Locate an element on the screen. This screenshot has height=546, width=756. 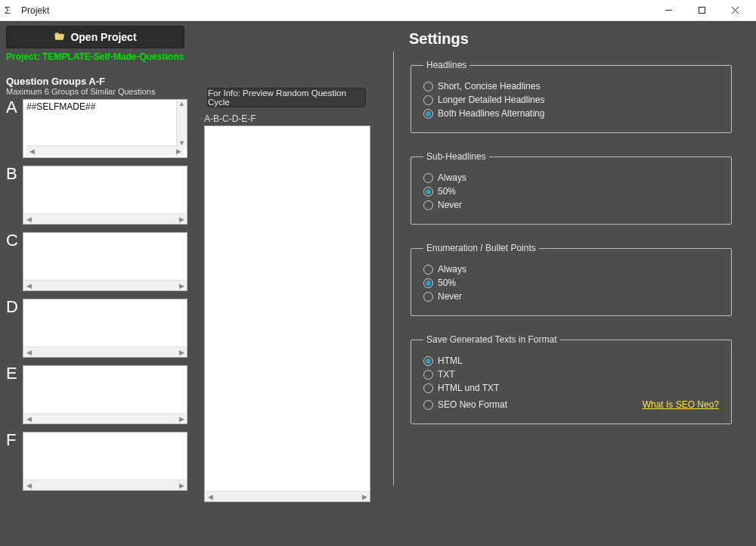
subheadlines-option-always: Always is located at coordinates (572, 178).